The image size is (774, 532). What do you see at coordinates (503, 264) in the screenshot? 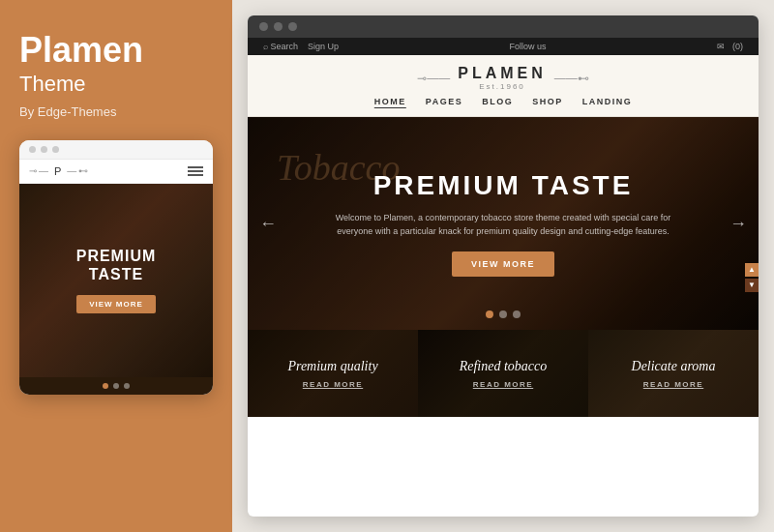
I see `hero-view-more-button: VIEW MORE` at bounding box center [503, 264].